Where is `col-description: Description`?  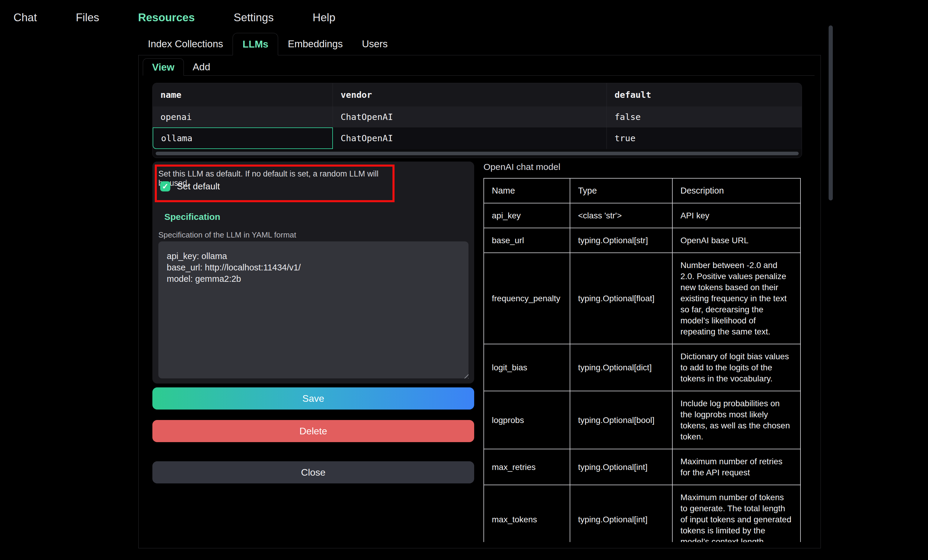
col-description: Description is located at coordinates (736, 191).